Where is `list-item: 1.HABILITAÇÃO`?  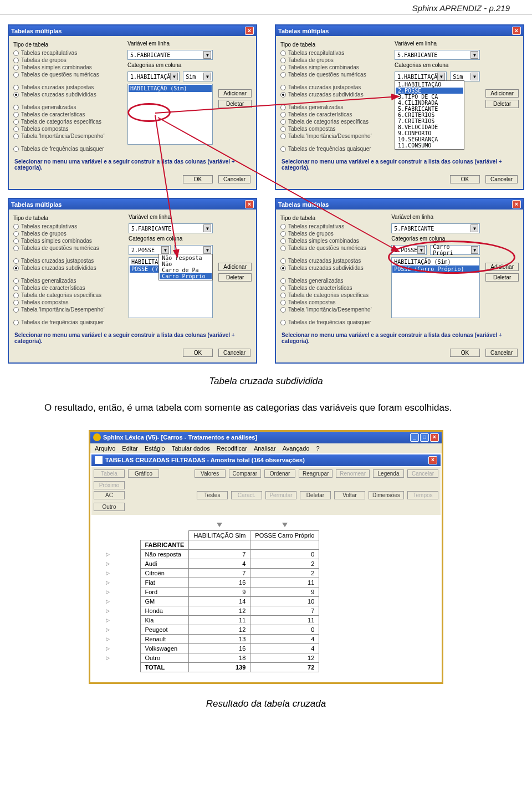
list-item: 1.HABILITAÇÃO is located at coordinates (429, 84).